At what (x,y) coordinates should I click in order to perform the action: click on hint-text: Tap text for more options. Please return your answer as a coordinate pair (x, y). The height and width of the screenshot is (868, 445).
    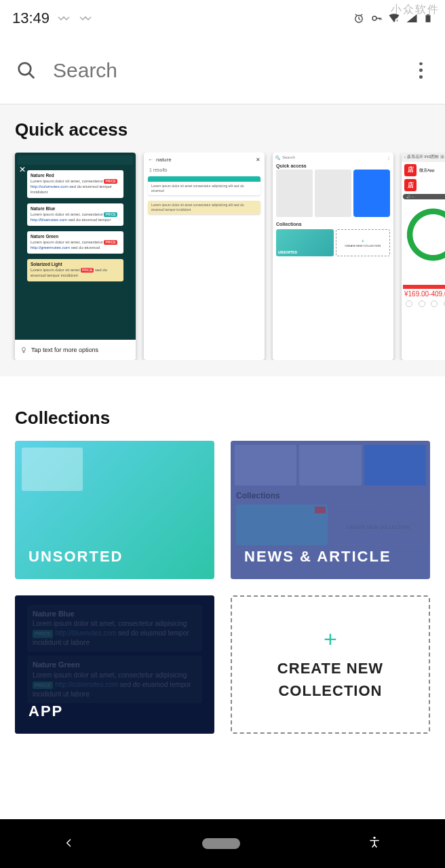
    Looking at the image, I should click on (65, 350).